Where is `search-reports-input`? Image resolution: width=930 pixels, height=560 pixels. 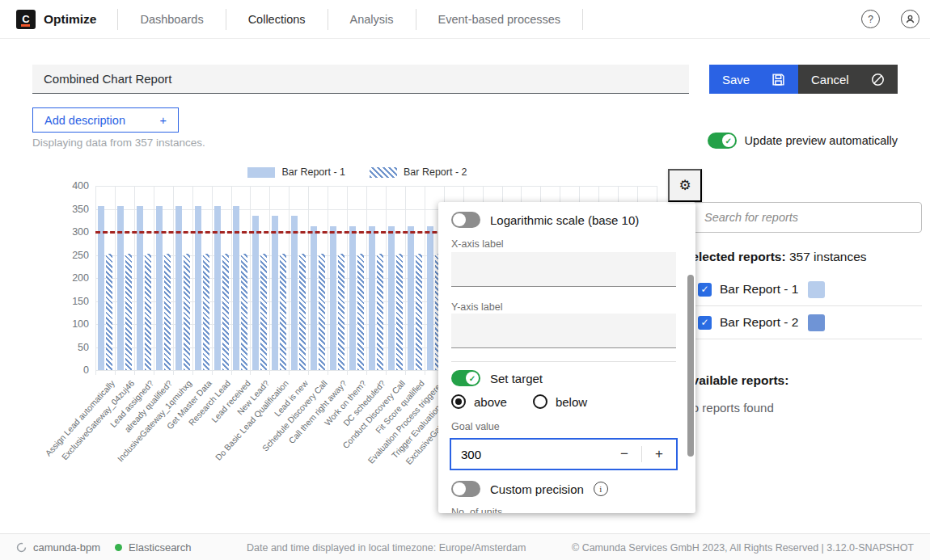
search-reports-input is located at coordinates (807, 217).